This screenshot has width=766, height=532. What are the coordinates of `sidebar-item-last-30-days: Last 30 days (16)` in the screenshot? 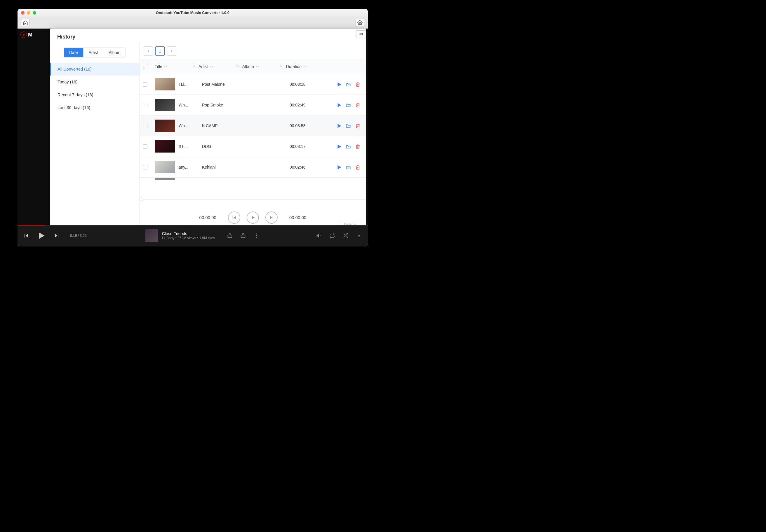 It's located at (95, 108).